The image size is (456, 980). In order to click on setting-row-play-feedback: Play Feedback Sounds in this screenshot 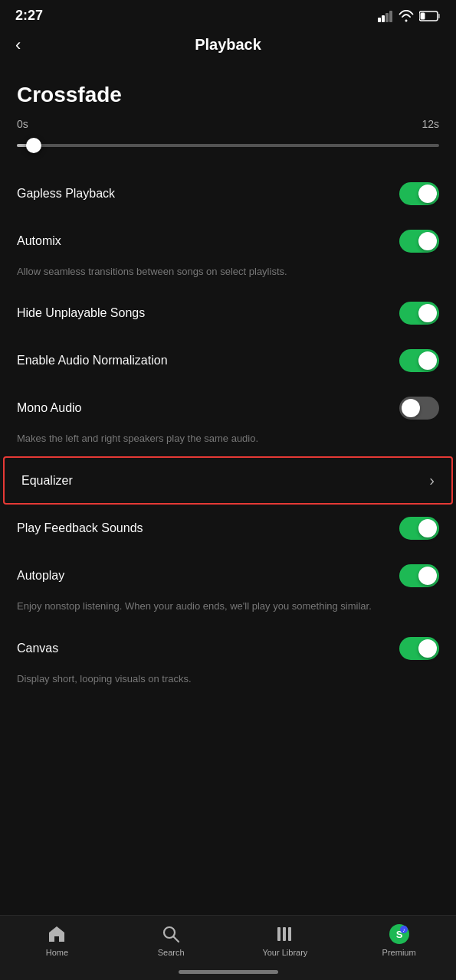, I will do `click(228, 528)`.